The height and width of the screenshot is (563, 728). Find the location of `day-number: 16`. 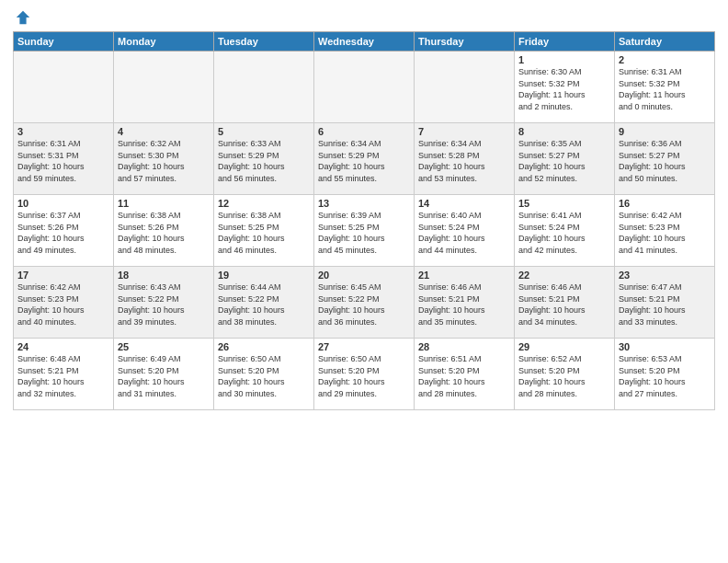

day-number: 16 is located at coordinates (665, 203).